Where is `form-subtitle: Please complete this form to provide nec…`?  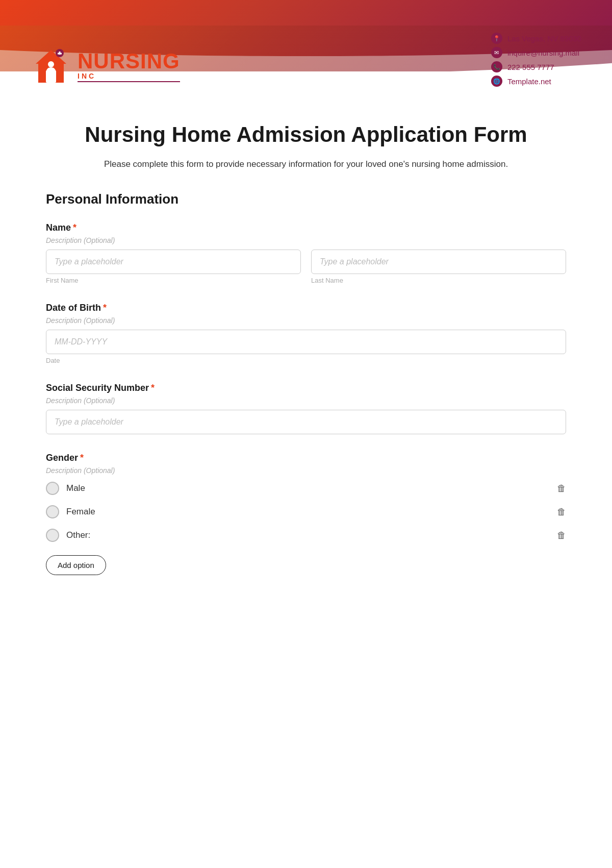
form-subtitle: Please complete this form to provide nec… is located at coordinates (306, 164).